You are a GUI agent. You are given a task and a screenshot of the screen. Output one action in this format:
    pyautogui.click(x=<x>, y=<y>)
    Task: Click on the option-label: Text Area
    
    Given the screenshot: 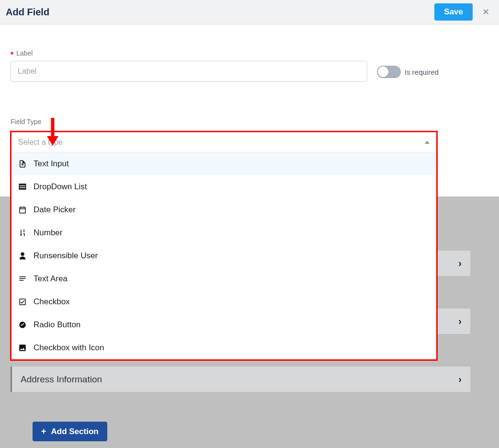 What is the action you would take?
    pyautogui.click(x=51, y=279)
    